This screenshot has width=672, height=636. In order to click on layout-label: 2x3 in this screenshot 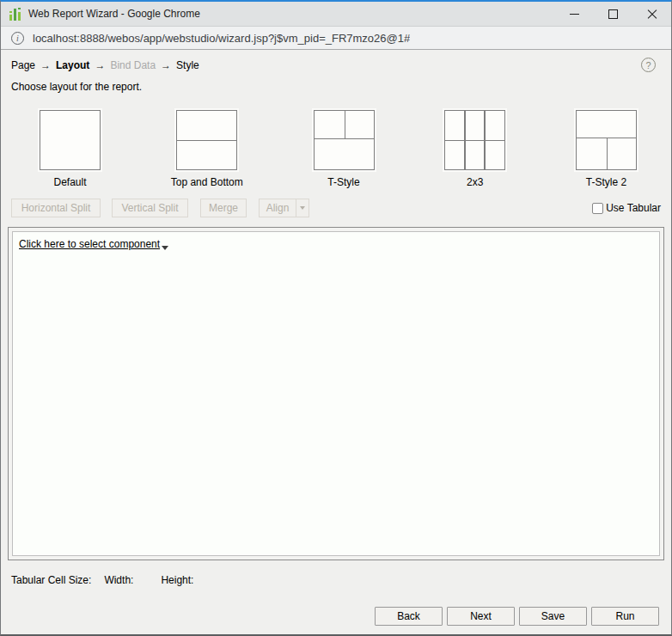, I will do `click(474, 182)`.